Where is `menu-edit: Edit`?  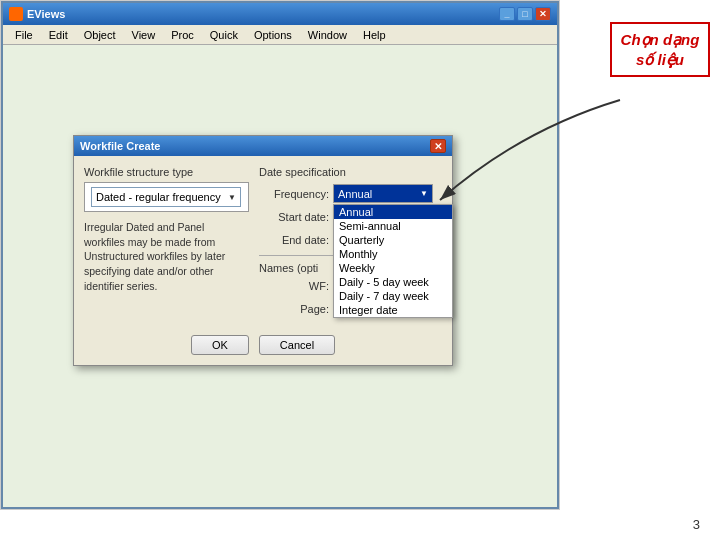
menu-edit: Edit is located at coordinates (58, 35).